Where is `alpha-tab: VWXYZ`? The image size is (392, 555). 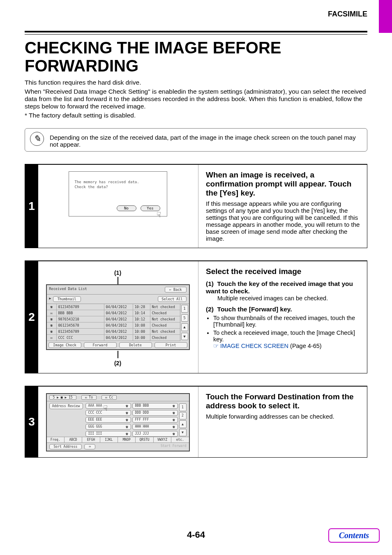 alpha-tab: VWXYZ is located at coordinates (163, 440).